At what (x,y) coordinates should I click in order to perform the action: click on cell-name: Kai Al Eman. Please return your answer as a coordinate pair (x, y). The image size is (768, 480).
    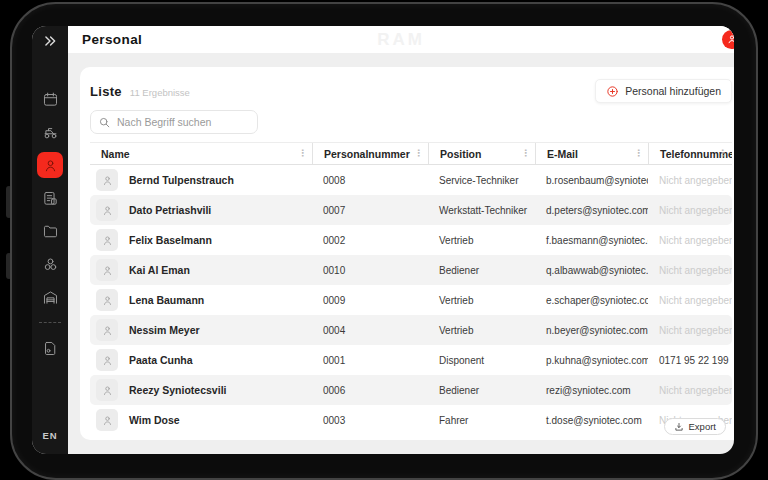
    Looking at the image, I should click on (201, 270).